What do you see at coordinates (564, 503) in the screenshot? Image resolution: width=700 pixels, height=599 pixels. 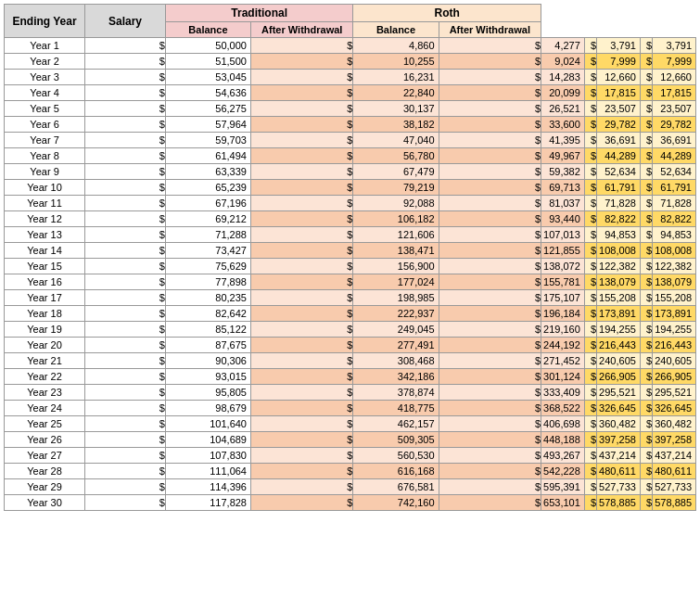 I see `trad-withdrawal-value: 653,101` at bounding box center [564, 503].